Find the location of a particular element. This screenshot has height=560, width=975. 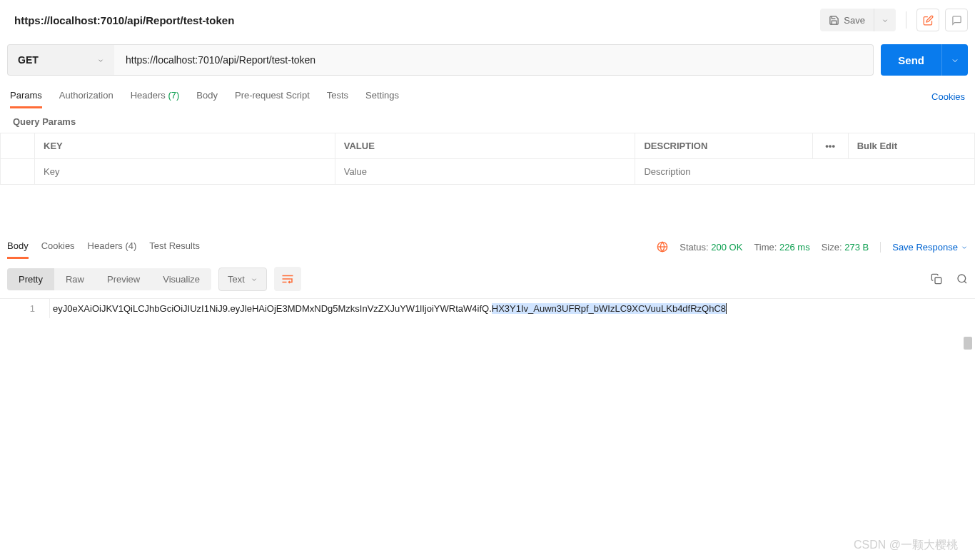

params-table: KEY VALUE DESCRIPTION ••• Bulk Edit is located at coordinates (487, 158).